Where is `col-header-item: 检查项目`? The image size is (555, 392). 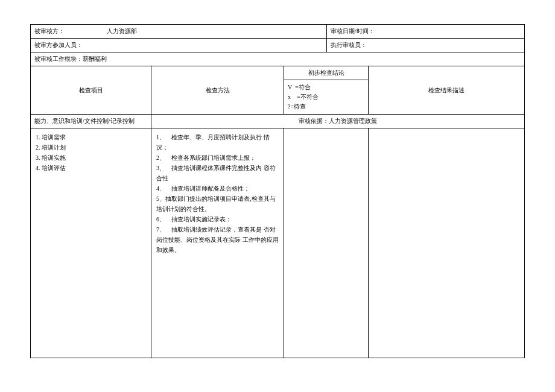 col-header-item: 检查项目 is located at coordinates (91, 90).